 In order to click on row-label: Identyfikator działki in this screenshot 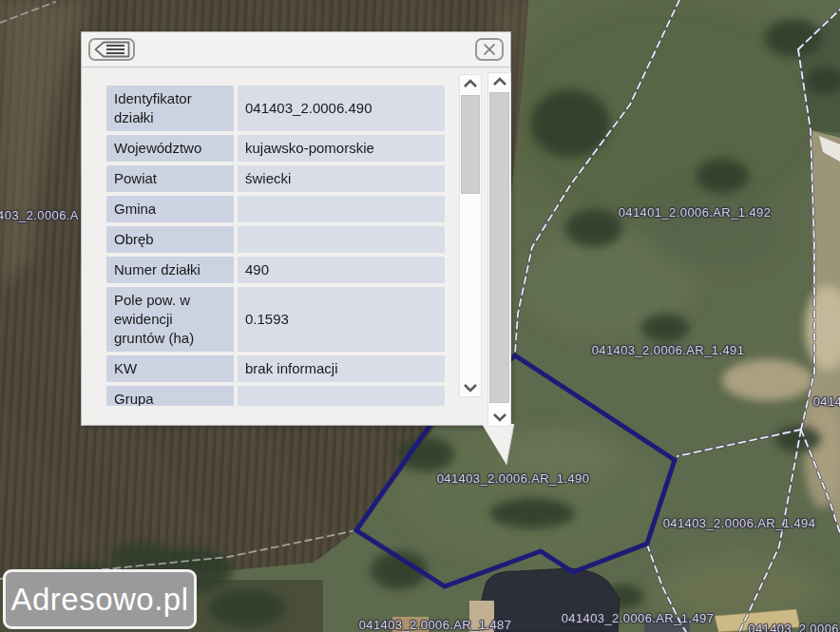, I will do `click(170, 108)`.